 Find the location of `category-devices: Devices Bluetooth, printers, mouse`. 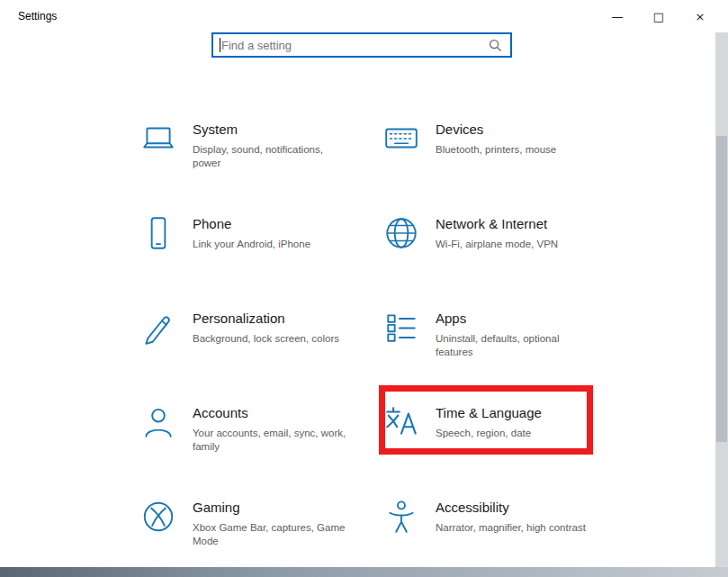

category-devices: Devices Bluetooth, printers, mouse is located at coordinates (504, 167).